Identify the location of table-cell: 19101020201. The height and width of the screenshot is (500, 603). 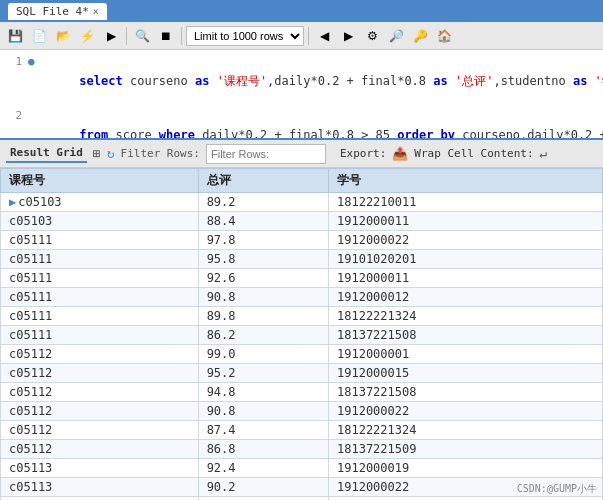
(465, 260).